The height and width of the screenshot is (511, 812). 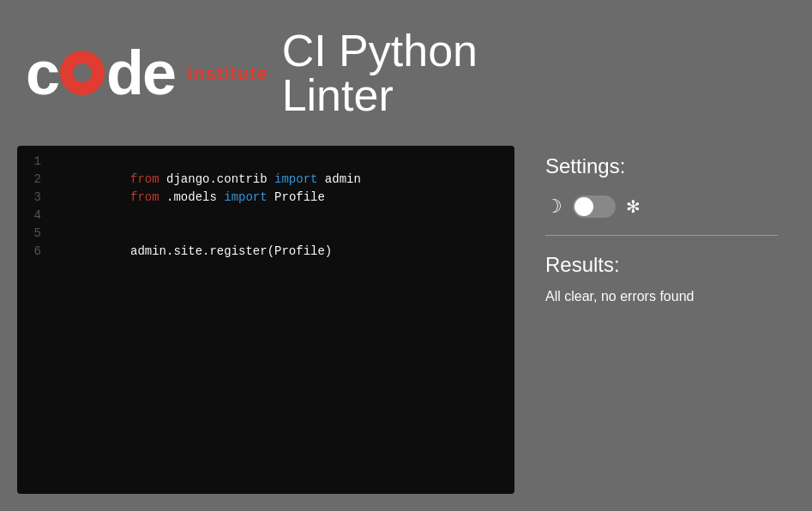 What do you see at coordinates (100, 73) in the screenshot?
I see `logo-word: c de` at bounding box center [100, 73].